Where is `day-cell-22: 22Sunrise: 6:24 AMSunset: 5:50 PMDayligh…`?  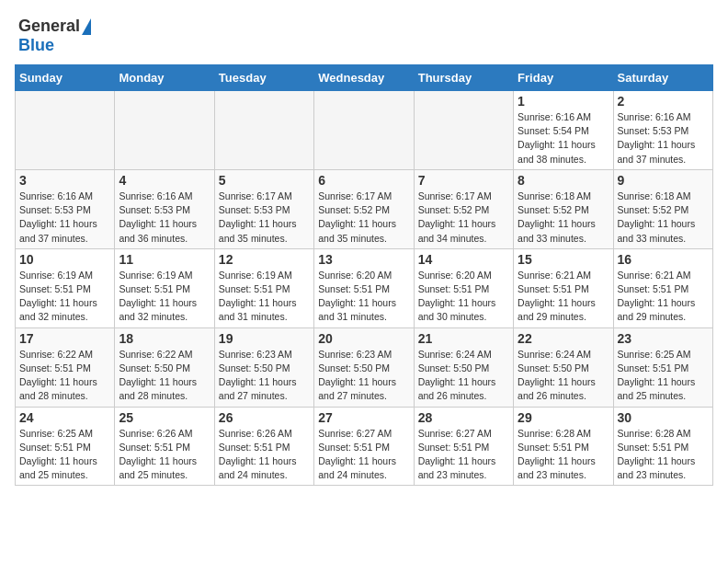
day-cell-22: 22Sunrise: 6:24 AMSunset: 5:50 PMDayligh… is located at coordinates (563, 367).